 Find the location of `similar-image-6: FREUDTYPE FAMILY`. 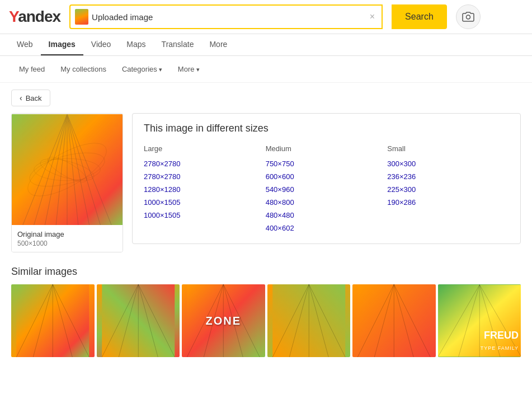

similar-image-6: FREUDTYPE FAMILY is located at coordinates (480, 321).